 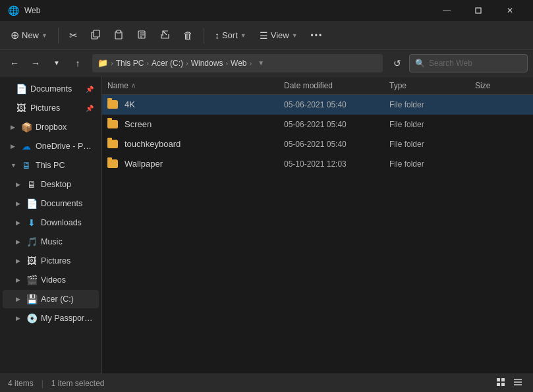 I want to click on sidebar-item-desktop: ▶ 🖥 Desktop, so click(x=51, y=184).